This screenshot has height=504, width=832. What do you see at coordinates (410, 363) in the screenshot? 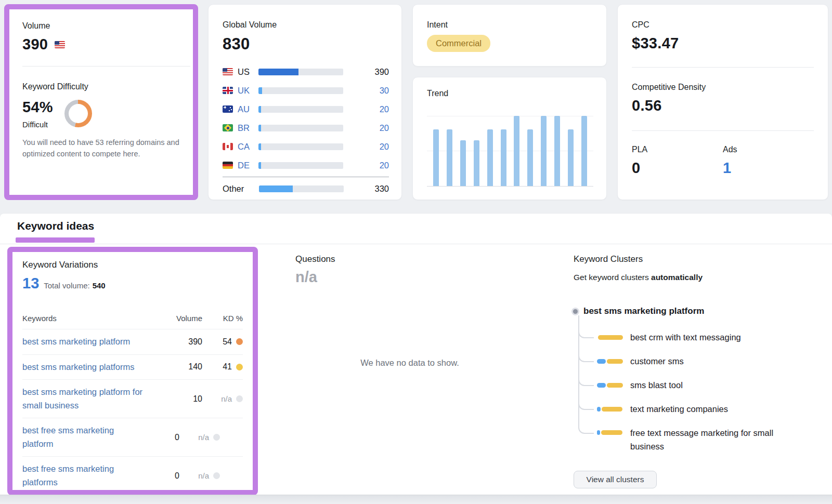
I see `questions-empty-message: We have no data to show.` at bounding box center [410, 363].